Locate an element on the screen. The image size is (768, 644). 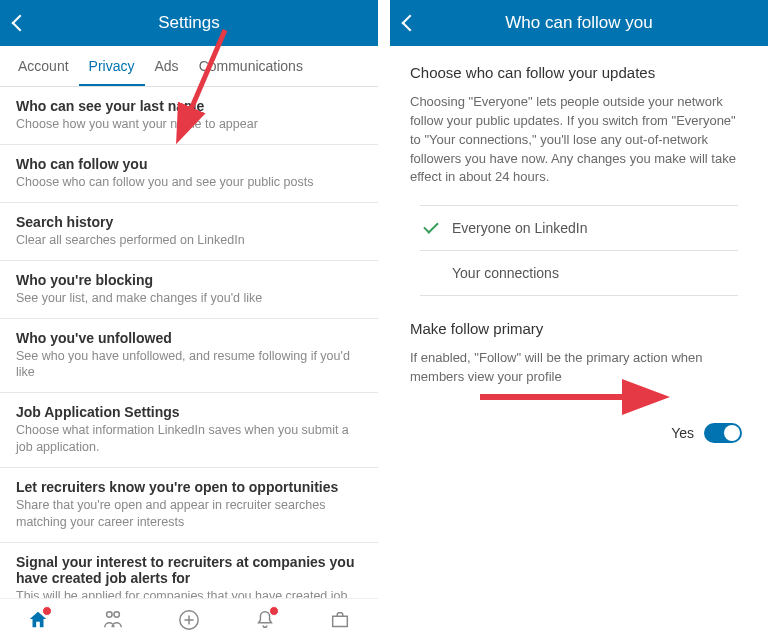
section1-title: Choose who can follow your updates is located at coordinates (579, 72).